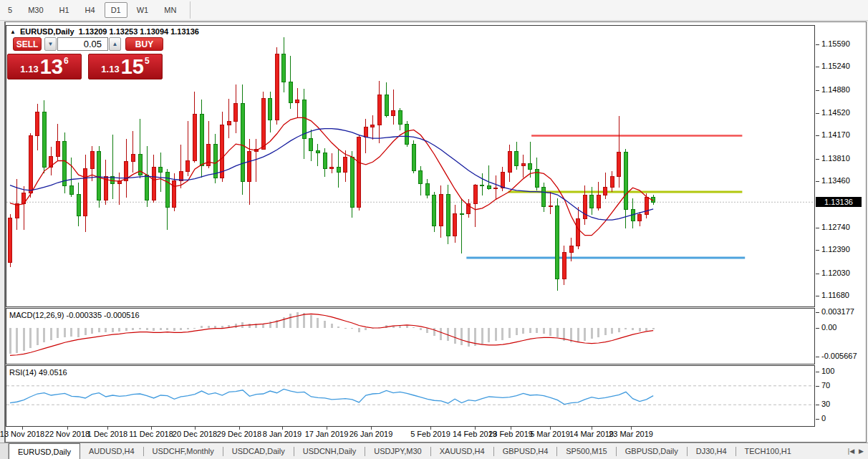  I want to click on buy-price-box: 1.13 15 5, so click(125, 67).